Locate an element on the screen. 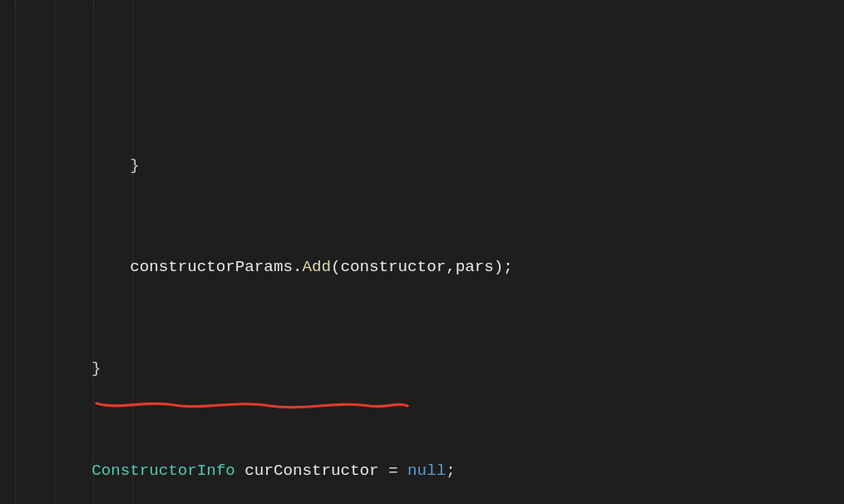 The height and width of the screenshot is (504, 844). code-line: constructorParams.Add(constructor,pars); is located at coordinates (429, 268).